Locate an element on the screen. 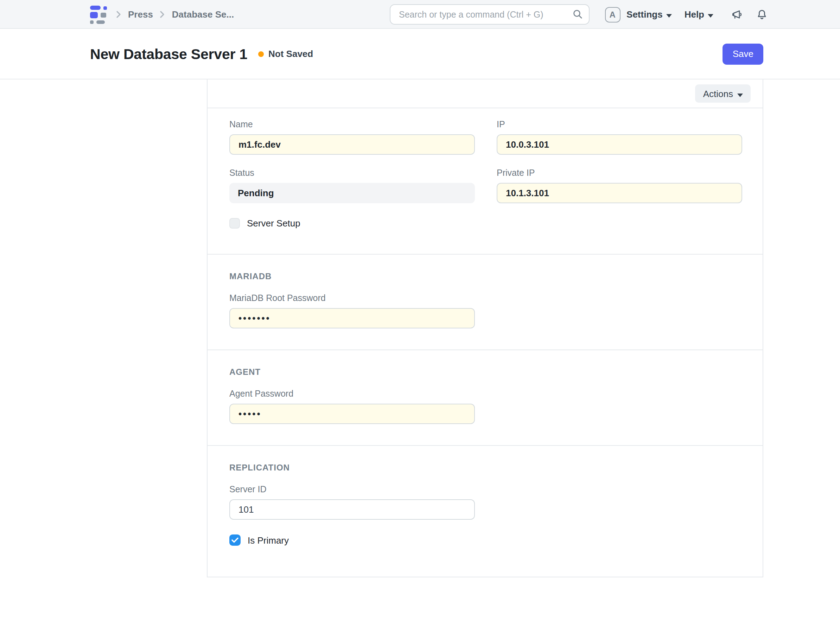 This screenshot has height=628, width=840. field-private-ip: Private IP is located at coordinates (619, 186).